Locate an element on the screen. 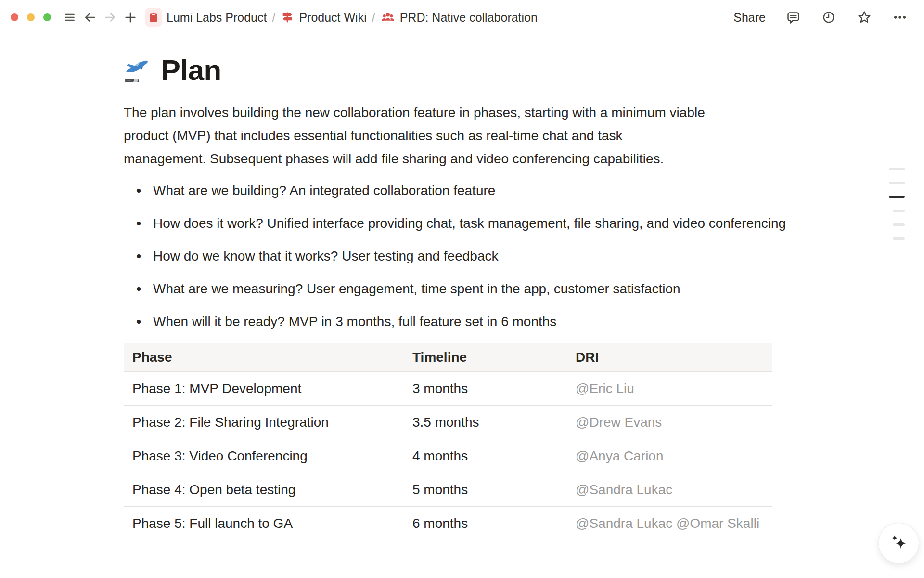 Image resolution: width=924 pixels, height=578 pixels. column-header-phase: Phase is located at coordinates (264, 357).